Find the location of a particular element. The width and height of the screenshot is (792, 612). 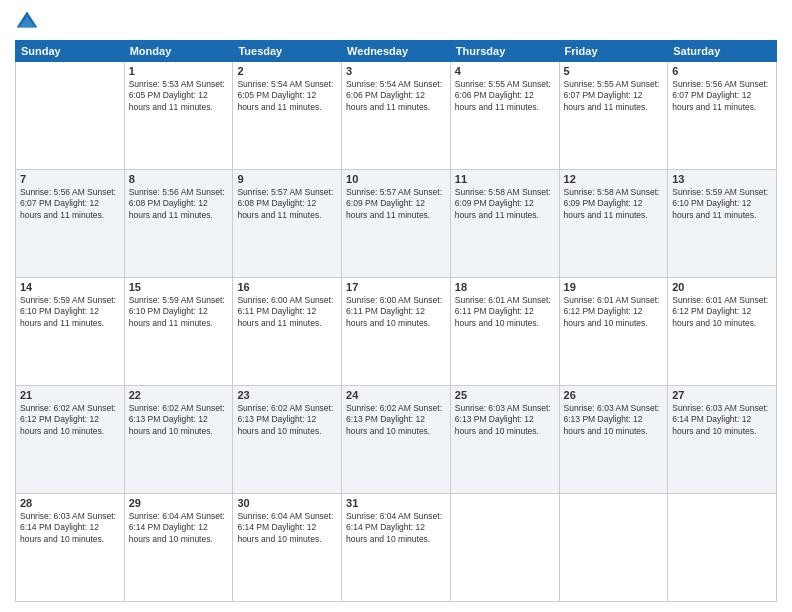

calendar-cell: 6Sunrise: 5:56 AM Sunset: 6:07 PM Daylig… is located at coordinates (722, 116).